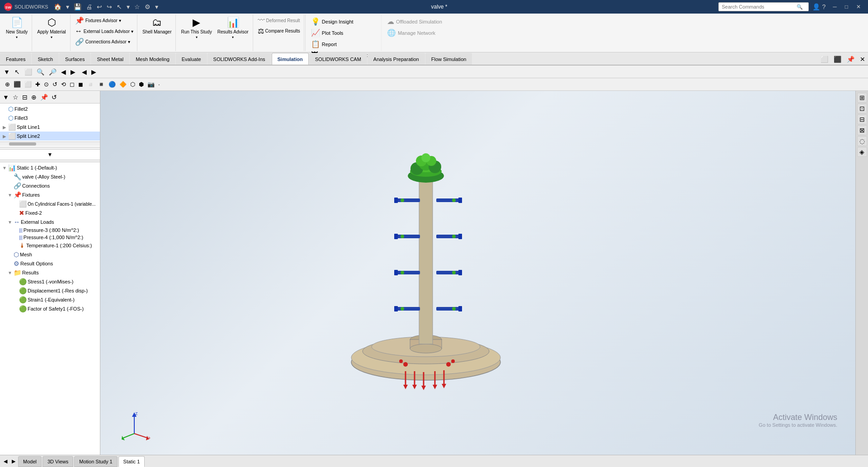 The height and width of the screenshot is (467, 868). I want to click on tab-features: Features, so click(15, 59).